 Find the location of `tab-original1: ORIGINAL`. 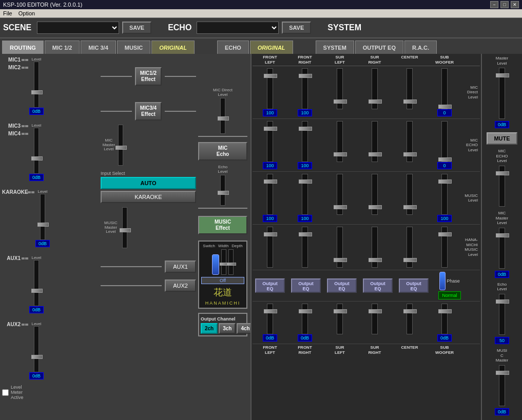

tab-original1: ORIGINAL is located at coordinates (173, 47).